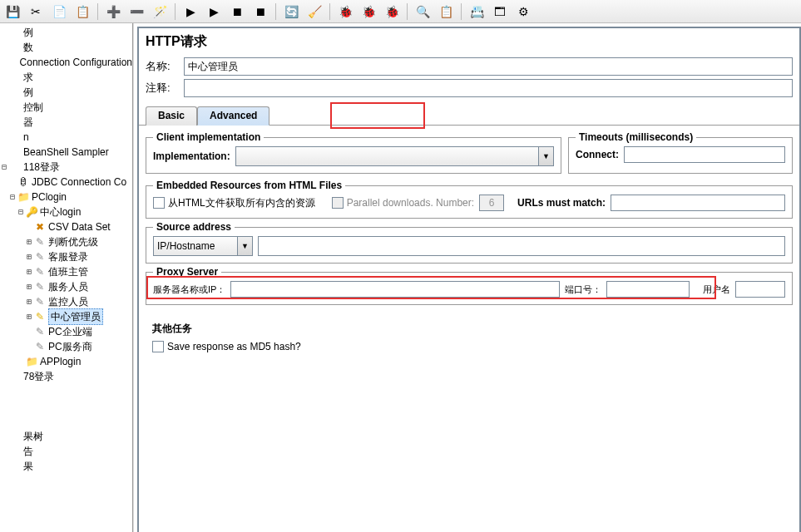  I want to click on tree-item: ⊟118登录, so click(67, 167).